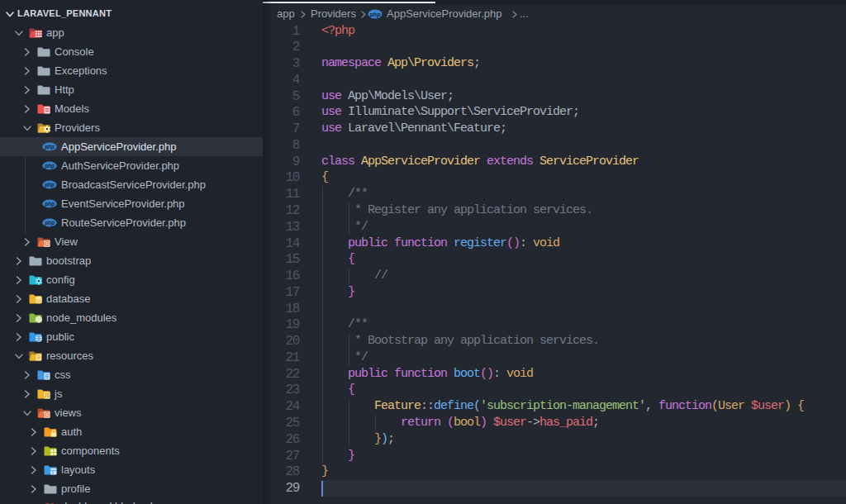  What do you see at coordinates (48, 395) in the screenshot?
I see `svg-text: JS` at bounding box center [48, 395].